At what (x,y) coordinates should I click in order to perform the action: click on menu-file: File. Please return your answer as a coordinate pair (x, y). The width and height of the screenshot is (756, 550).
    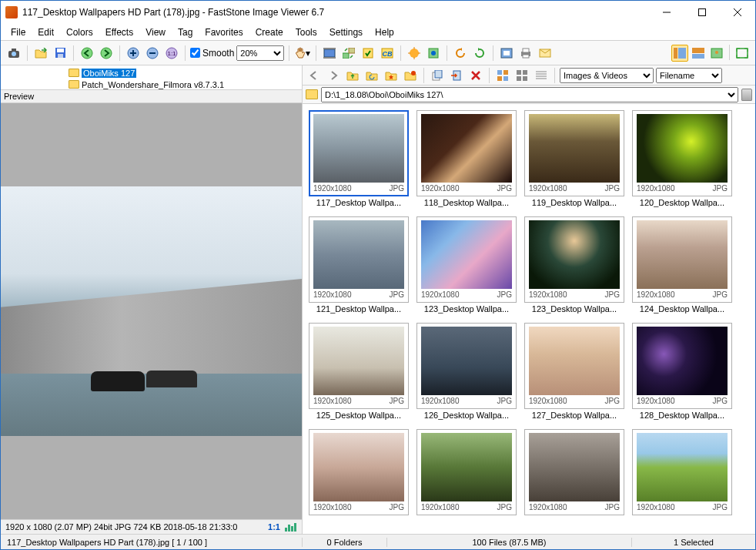
    Looking at the image, I should click on (18, 32).